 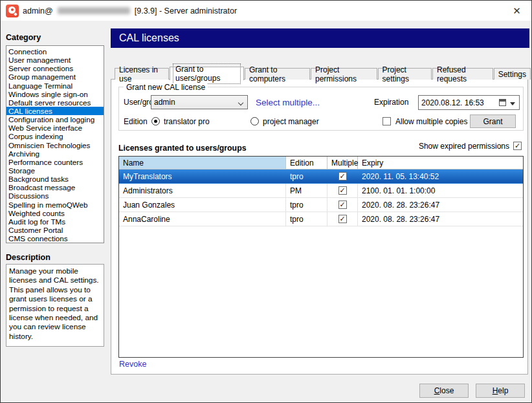 What do you see at coordinates (203, 219) in the screenshot?
I see `cell-name: AnnaCaroline` at bounding box center [203, 219].